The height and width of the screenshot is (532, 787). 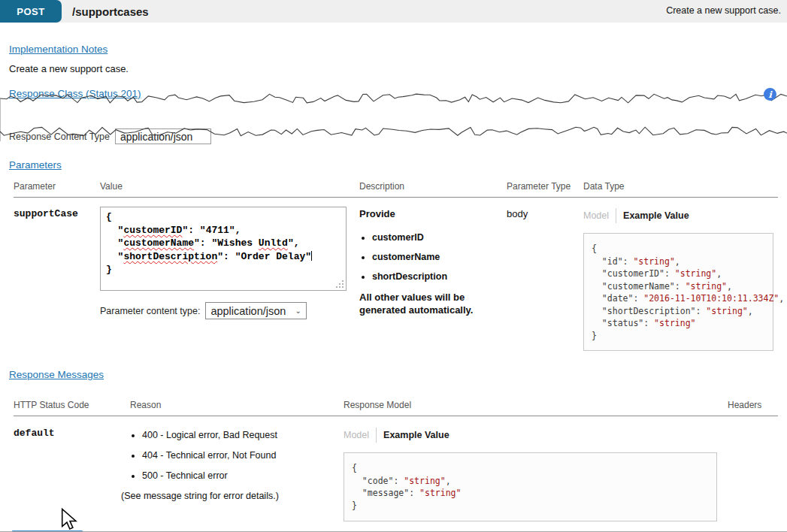 I want to click on parameters-table-header: Parameter Value Description Parameter Ty…, so click(x=395, y=189).